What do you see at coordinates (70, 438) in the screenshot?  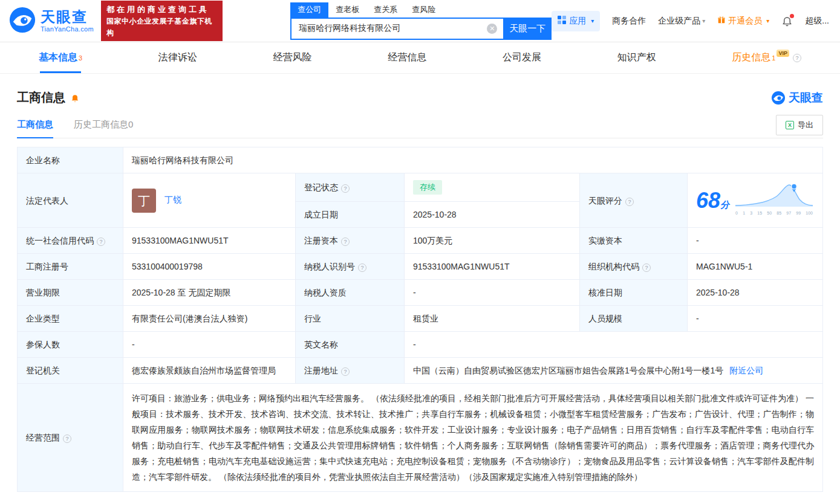 I see `field-label: 经营范围?` at bounding box center [70, 438].